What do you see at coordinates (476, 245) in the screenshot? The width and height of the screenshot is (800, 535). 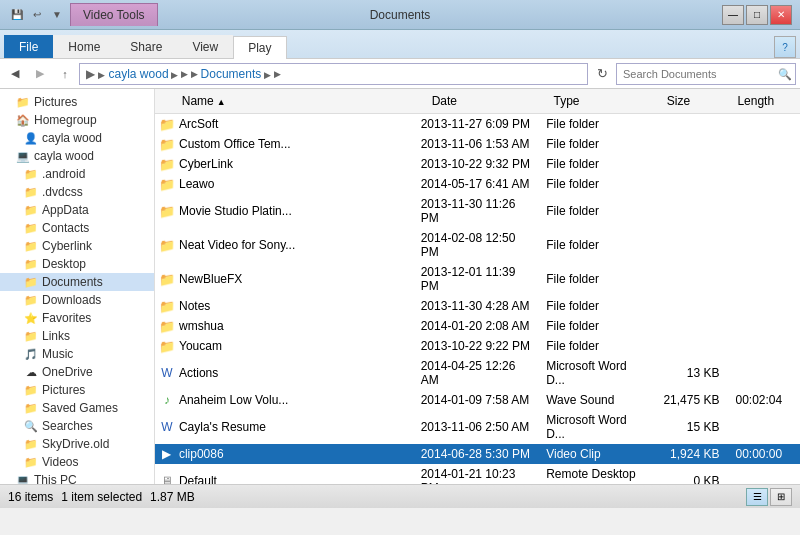 I see `file-date: 2014-02-08 12:50 PM` at bounding box center [476, 245].